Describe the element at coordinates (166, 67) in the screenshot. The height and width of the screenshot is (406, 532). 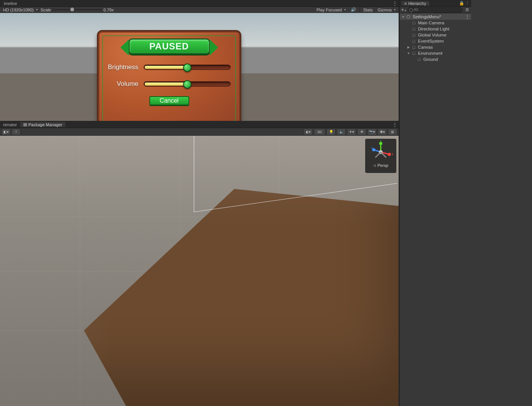
I see `brightness-slider-fill` at that location.